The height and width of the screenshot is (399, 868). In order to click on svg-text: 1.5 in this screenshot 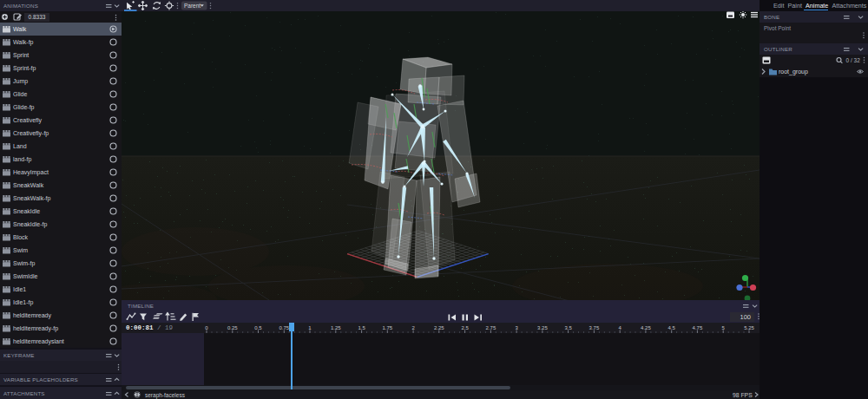, I will do `click(361, 328)`.